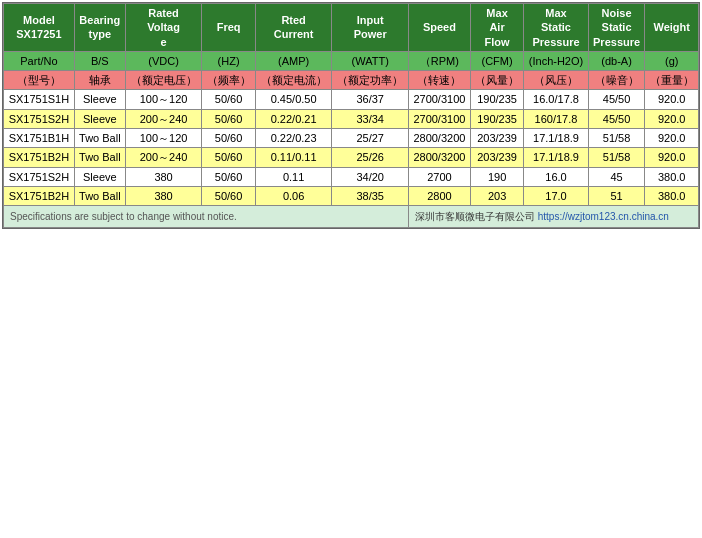  Describe the element at coordinates (40, 100) in the screenshot. I see `cell-model: SX1751S1H` at that location.